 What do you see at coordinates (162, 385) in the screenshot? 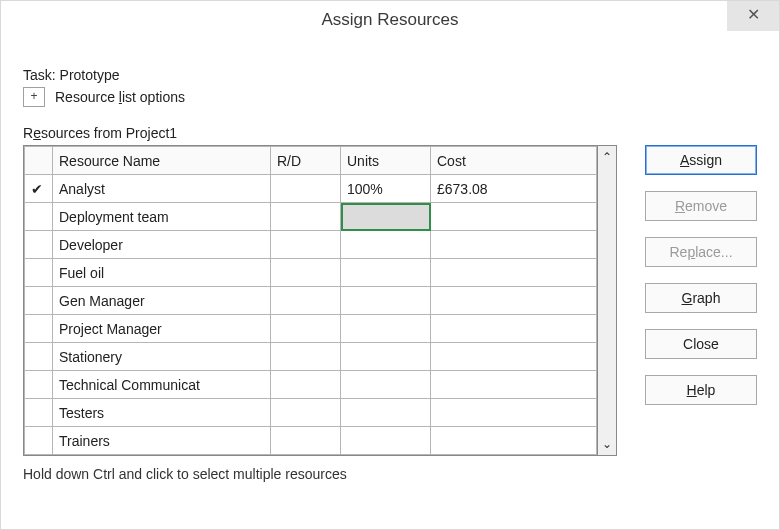
I see `row-resource-name: Technical Communicat` at bounding box center [162, 385].